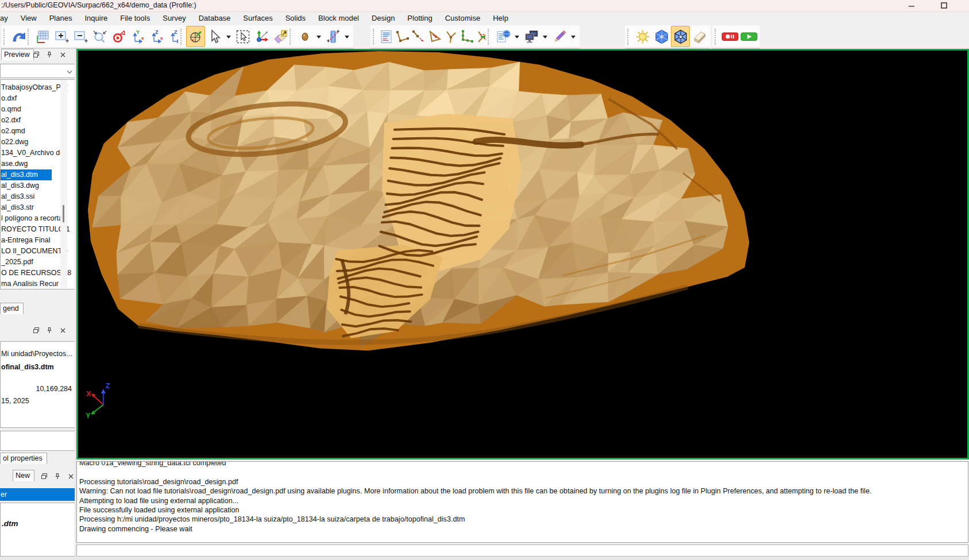 The width and height of the screenshot is (969, 560). What do you see at coordinates (501, 18) in the screenshot?
I see `menu-item-help: Help` at bounding box center [501, 18].